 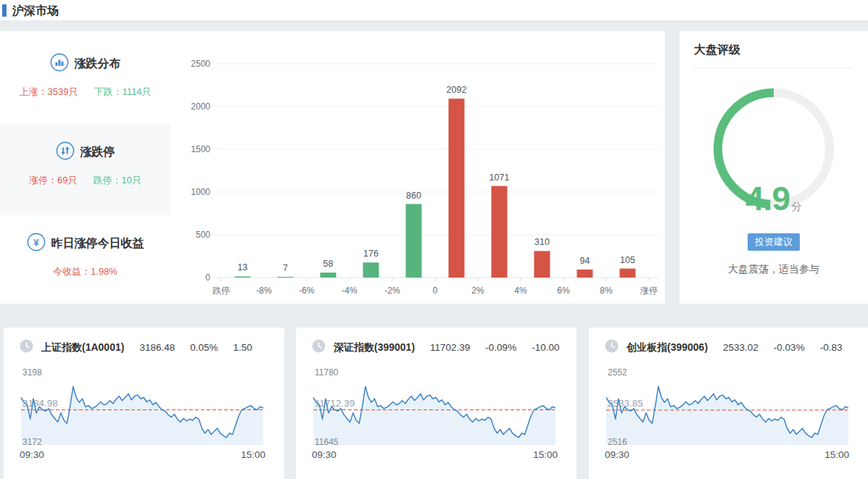 What do you see at coordinates (200, 192) in the screenshot?
I see `svg-text: 1000` at bounding box center [200, 192].